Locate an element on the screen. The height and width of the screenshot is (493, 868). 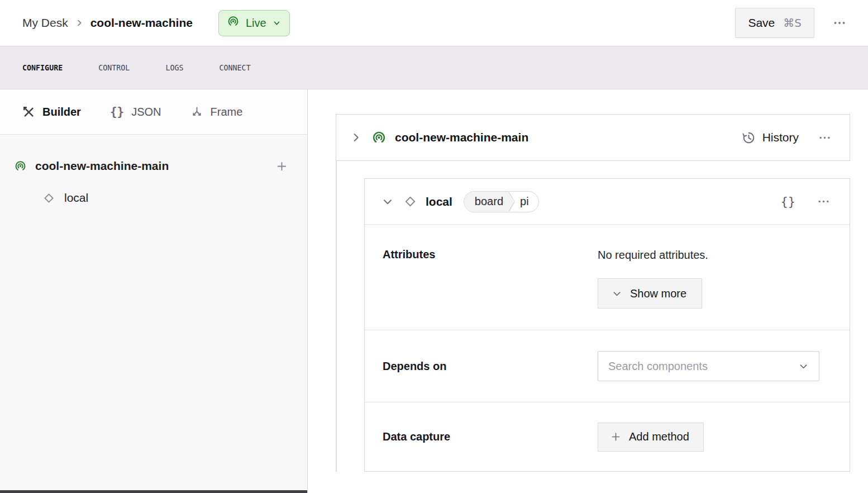
component-type-label: board is located at coordinates (489, 202).